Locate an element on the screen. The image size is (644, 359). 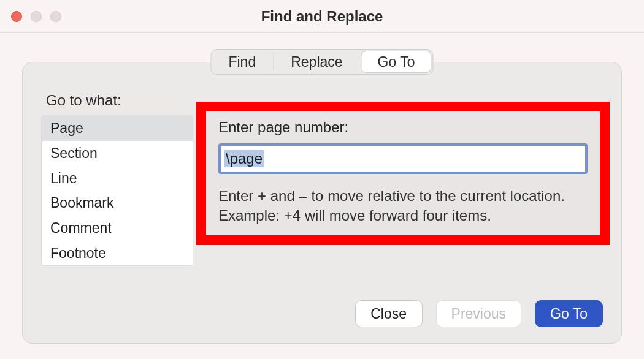
window-close-button is located at coordinates (17, 17).